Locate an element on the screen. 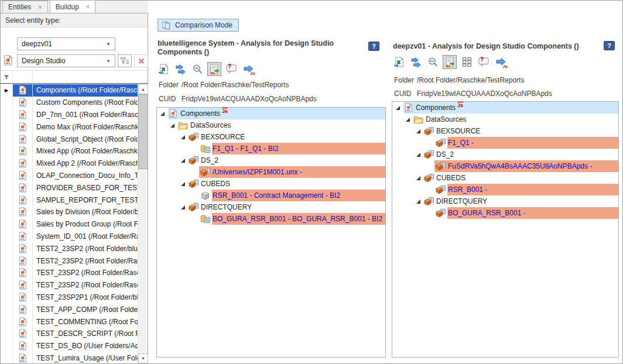 The width and height of the screenshot is (623, 364). list-item: OLAP_Connection_Docu_Info_Test (/ is located at coordinates (69, 176).